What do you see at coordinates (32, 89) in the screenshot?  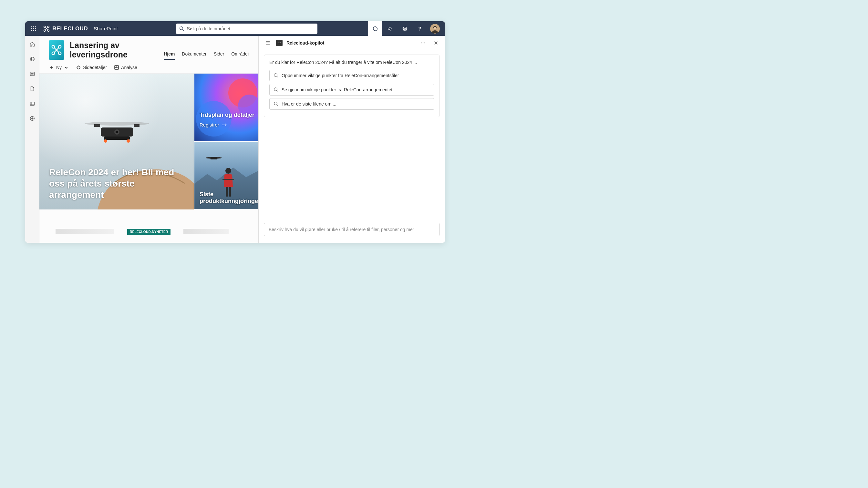 I see `nav-files` at bounding box center [32, 89].